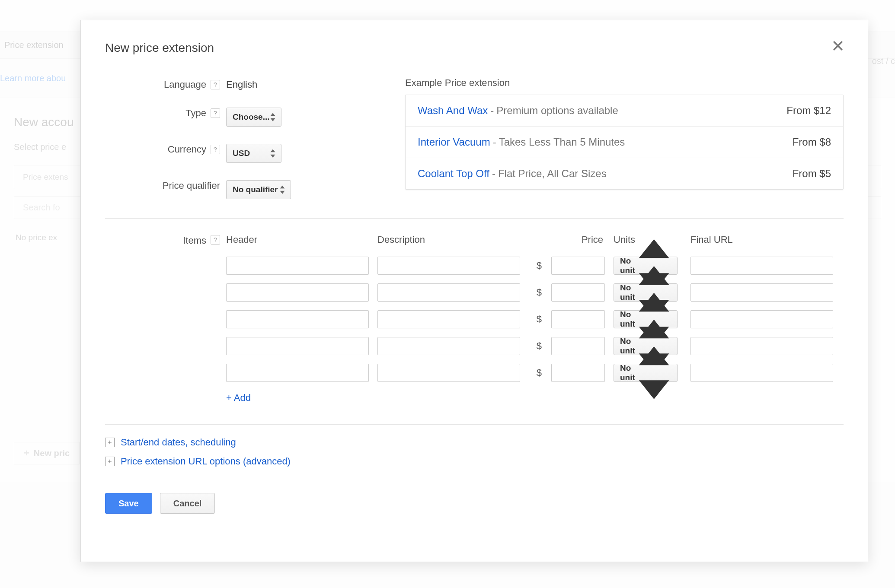 The image size is (895, 588). What do you see at coordinates (624, 111) in the screenshot?
I see `example-row: Wash And Wax-Premium options available F…` at bounding box center [624, 111].